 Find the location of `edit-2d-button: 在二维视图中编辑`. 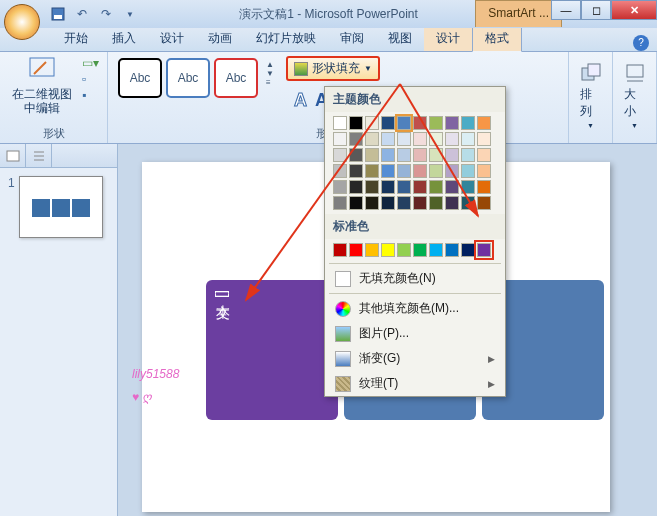

edit-2d-button: 在二维视图中编辑 is located at coordinates (42, 86).